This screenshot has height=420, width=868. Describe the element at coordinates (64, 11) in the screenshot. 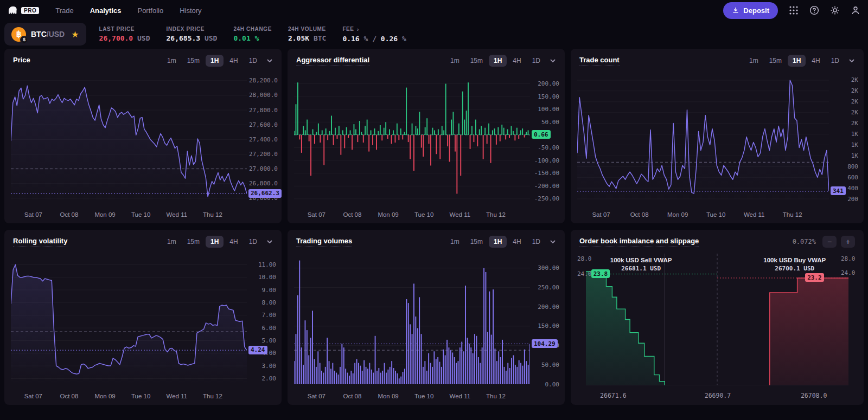

I see `nav-item-trade: Trade` at that location.